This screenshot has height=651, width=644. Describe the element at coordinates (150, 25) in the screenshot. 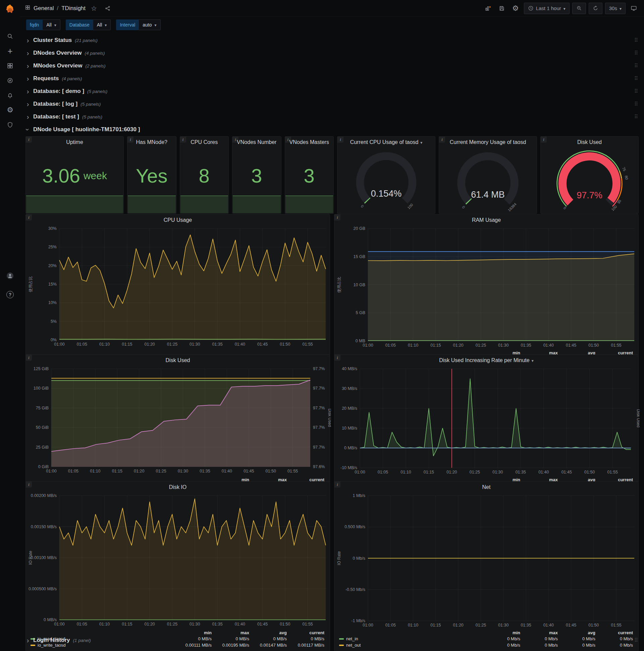

I see `variable-interval-value: auto` at that location.